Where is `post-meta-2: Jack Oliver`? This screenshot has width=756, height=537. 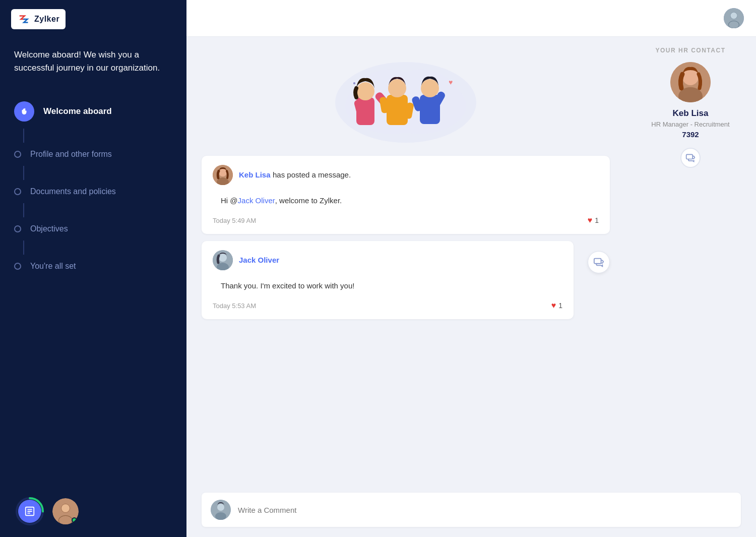 post-meta-2: Jack Oliver is located at coordinates (401, 260).